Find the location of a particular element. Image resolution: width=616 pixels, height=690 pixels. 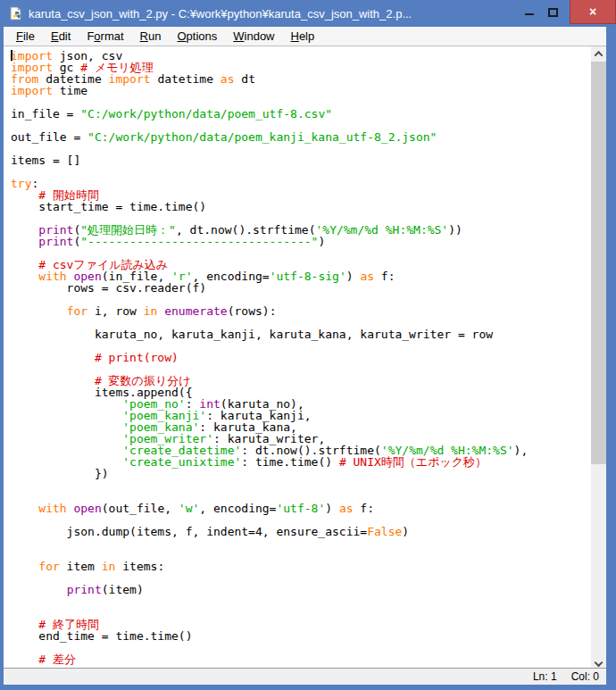

chevron-up-icon is located at coordinates (599, 55).